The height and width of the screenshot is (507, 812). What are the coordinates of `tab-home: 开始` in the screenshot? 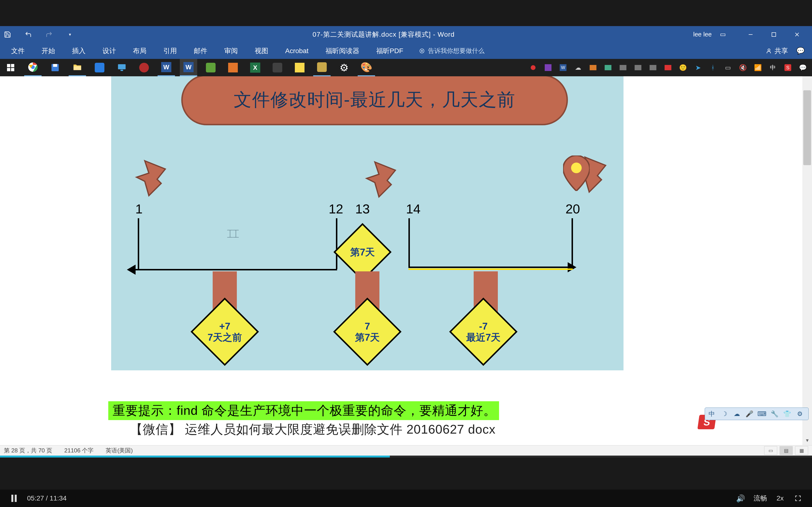 It's located at (48, 51).